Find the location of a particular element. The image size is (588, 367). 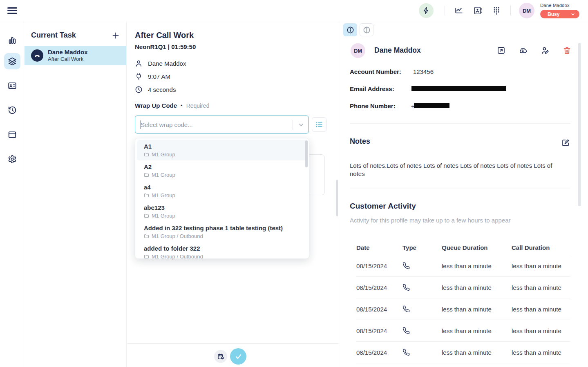

person-icon is located at coordinates (139, 64).